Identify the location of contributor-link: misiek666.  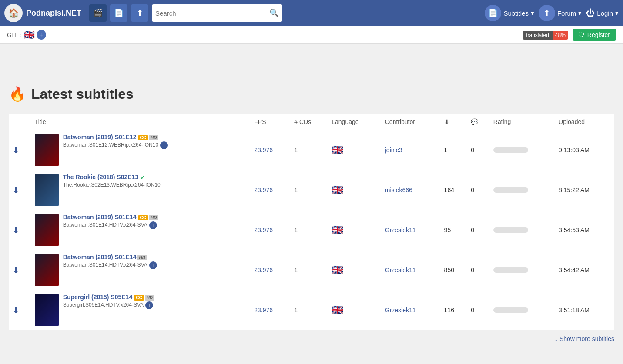
(399, 190).